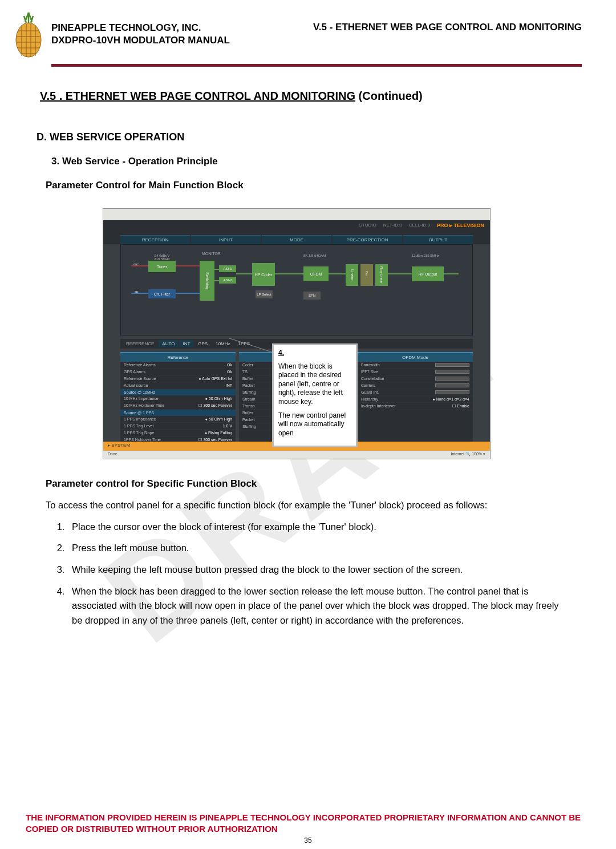 The height and width of the screenshot is (849, 616). Describe the element at coordinates (367, 225) in the screenshot. I see `studio-label: STUDIO` at that location.